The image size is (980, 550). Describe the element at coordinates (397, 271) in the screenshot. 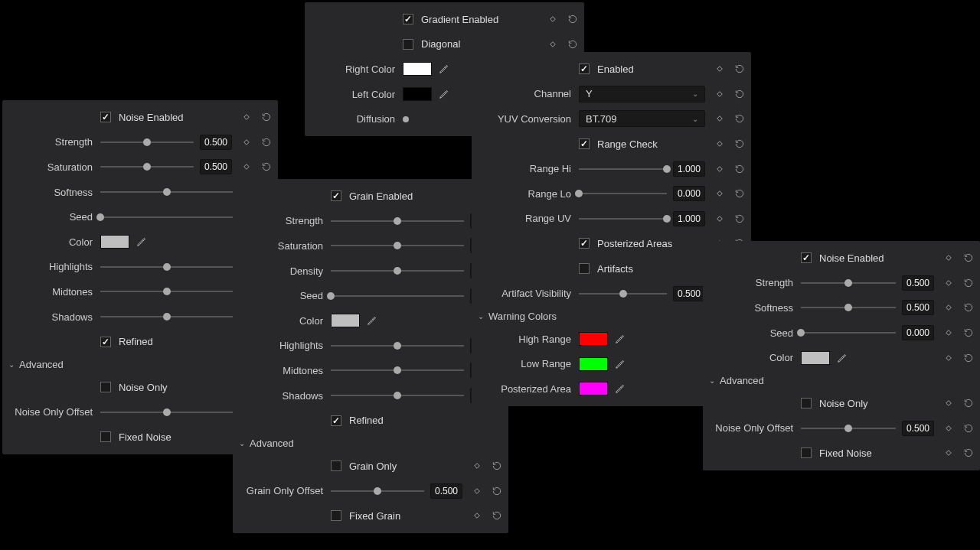

I see `density-slider` at that location.